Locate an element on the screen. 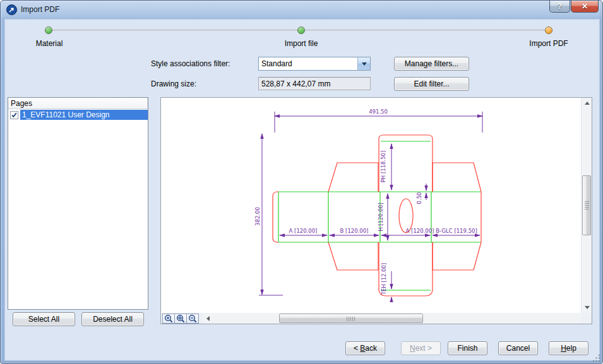 The height and width of the screenshot is (364, 603). finish-button: Finish is located at coordinates (467, 348).